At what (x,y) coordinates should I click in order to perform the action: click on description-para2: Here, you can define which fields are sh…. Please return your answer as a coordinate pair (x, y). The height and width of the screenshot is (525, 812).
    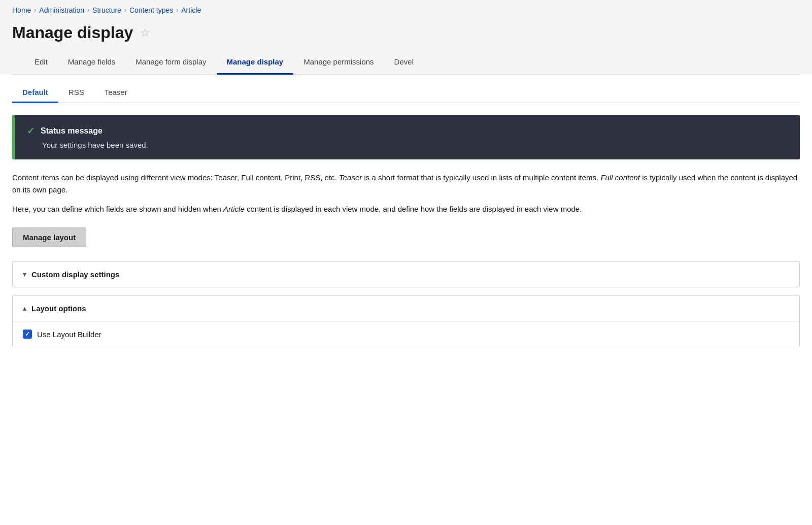
    Looking at the image, I should click on (406, 209).